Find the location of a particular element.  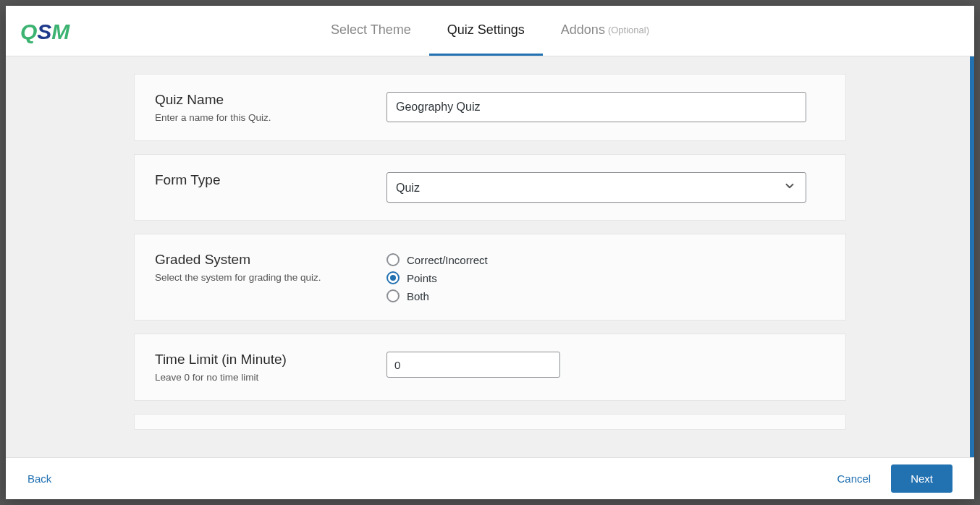

footer-right: Cancel Next is located at coordinates (895, 479).